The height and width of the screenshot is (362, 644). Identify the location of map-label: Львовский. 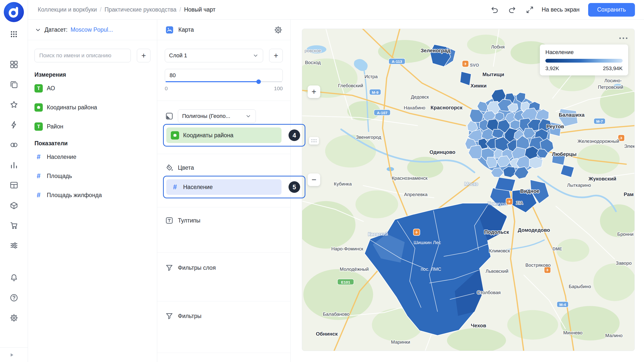
(497, 271).